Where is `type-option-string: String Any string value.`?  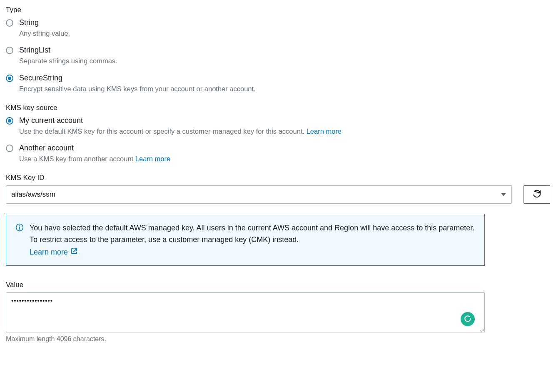
type-option-string: String Any string value. is located at coordinates (278, 28).